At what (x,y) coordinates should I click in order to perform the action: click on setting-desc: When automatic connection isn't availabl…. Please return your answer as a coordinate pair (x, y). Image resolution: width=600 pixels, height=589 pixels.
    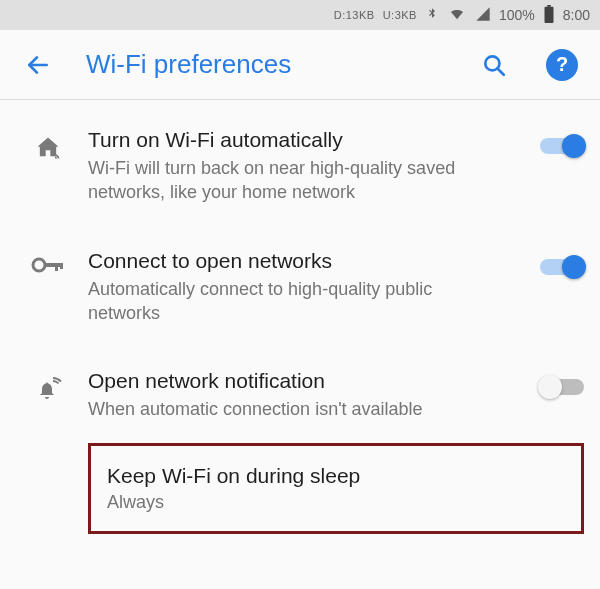
    Looking at the image, I should click on (298, 409).